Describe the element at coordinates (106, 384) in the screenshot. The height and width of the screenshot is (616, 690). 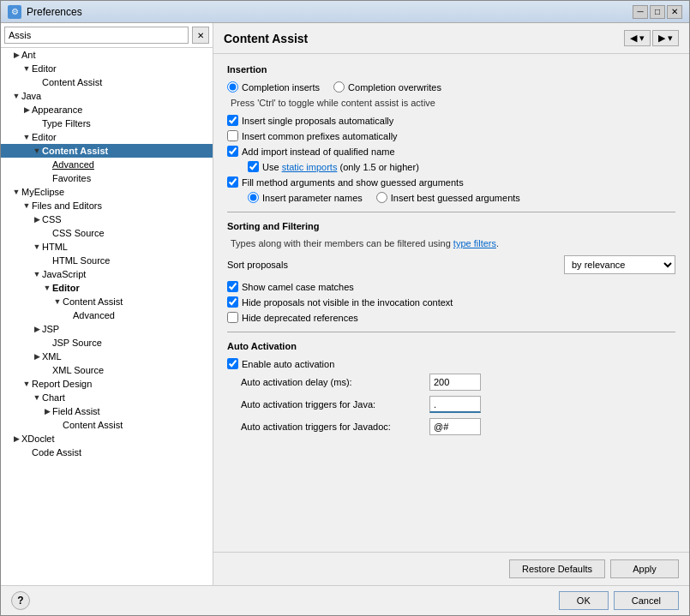
I see `tree-item-report-design: ▼Report Design` at that location.